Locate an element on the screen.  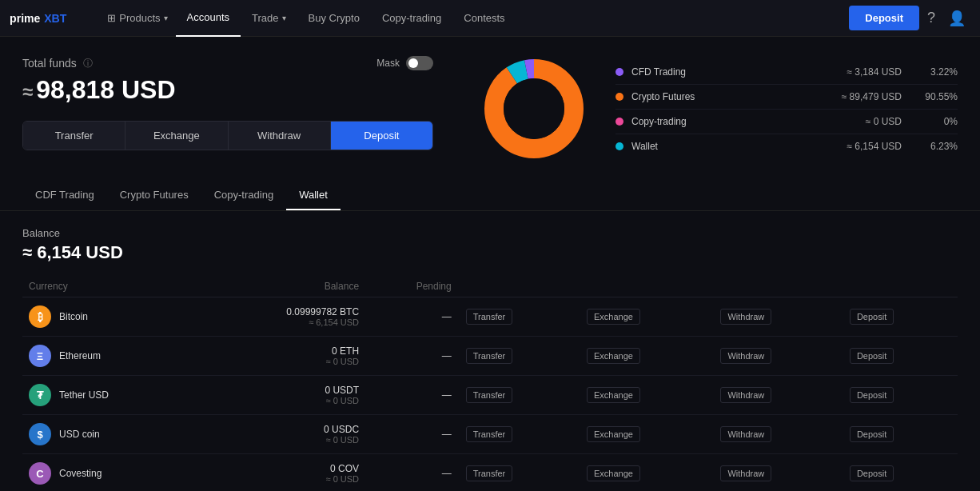
info-icon: ⓘ is located at coordinates (88, 64).